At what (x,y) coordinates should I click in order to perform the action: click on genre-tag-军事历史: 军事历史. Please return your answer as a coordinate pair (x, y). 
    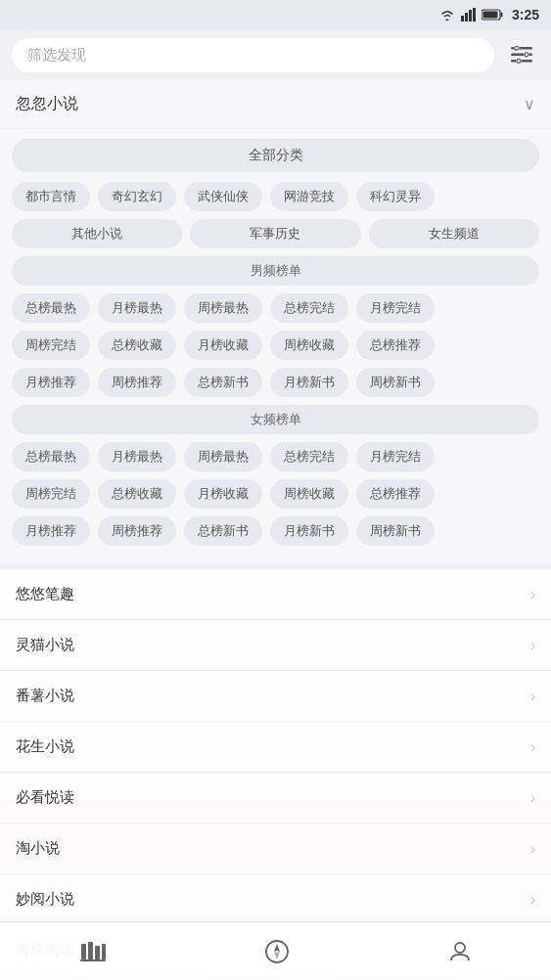
    Looking at the image, I should click on (275, 234).